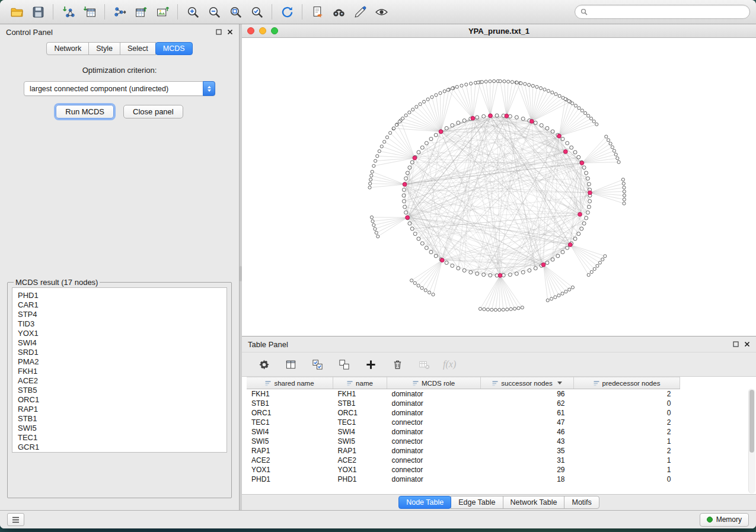 This screenshot has height=532, width=756. I want to click on column-label: successor nodes, so click(527, 383).